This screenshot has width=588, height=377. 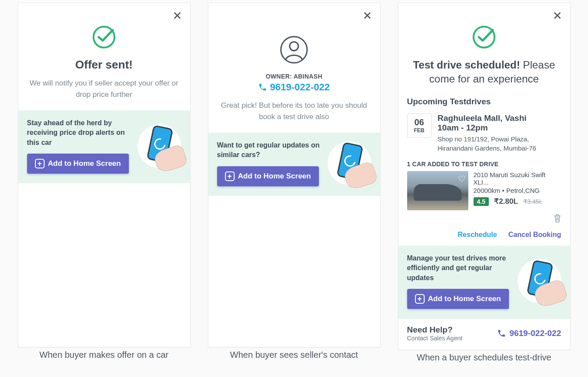 I want to click on owner-phone-link: 9619-022-022, so click(x=294, y=87).